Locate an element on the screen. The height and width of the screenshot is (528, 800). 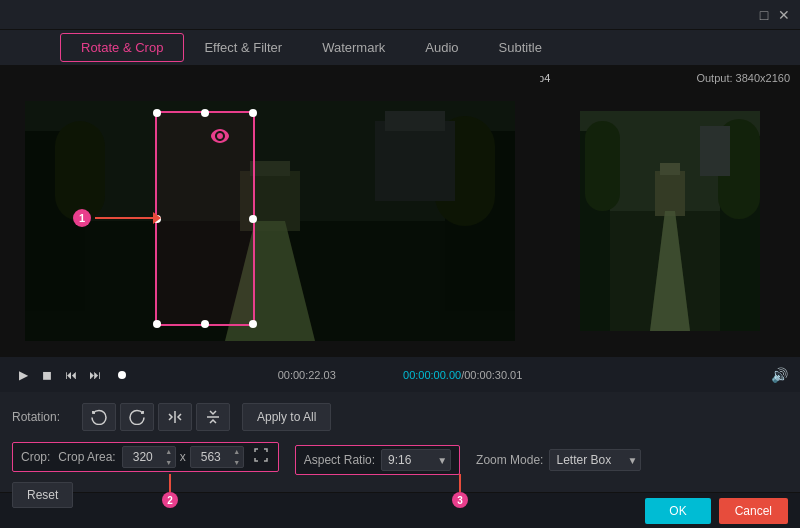
rotate-cw-button is located at coordinates (137, 417).